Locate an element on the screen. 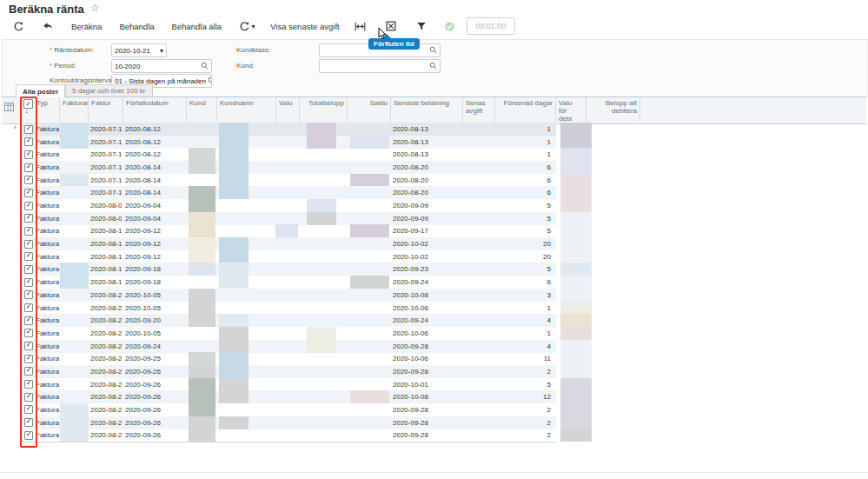  table-row: Faktura2020-08-272020-09-262020-10-0812 is located at coordinates (288, 396).